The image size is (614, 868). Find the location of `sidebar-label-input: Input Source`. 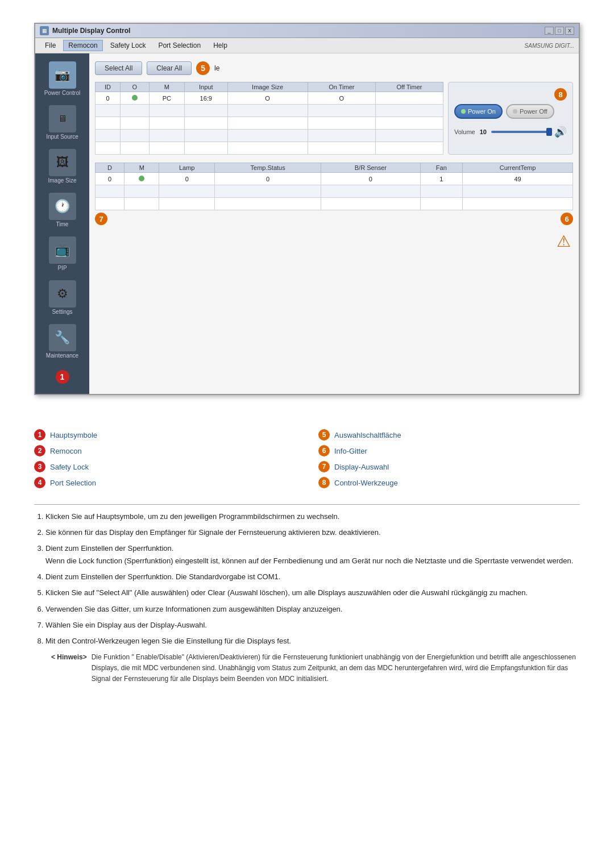

sidebar-label-input: Input Source is located at coordinates (63, 136).